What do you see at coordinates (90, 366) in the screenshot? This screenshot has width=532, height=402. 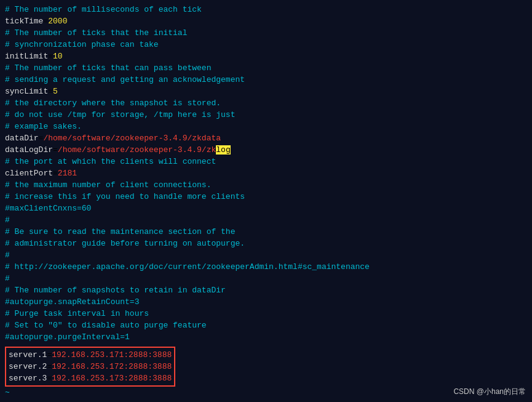 I see `server-block-wrapper: server.1=192.168.253.171:2888:3888 serve…` at bounding box center [90, 366].